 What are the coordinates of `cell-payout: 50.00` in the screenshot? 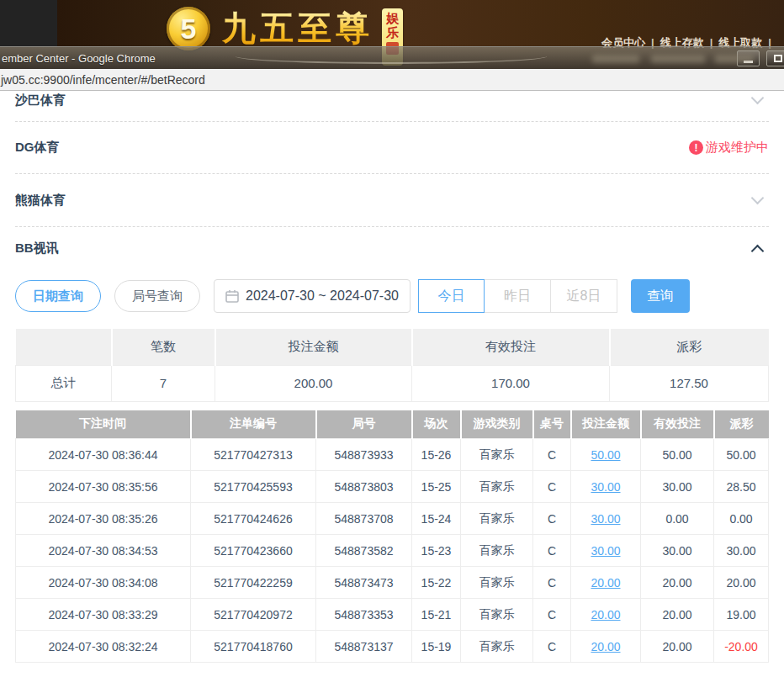 It's located at (742, 455).